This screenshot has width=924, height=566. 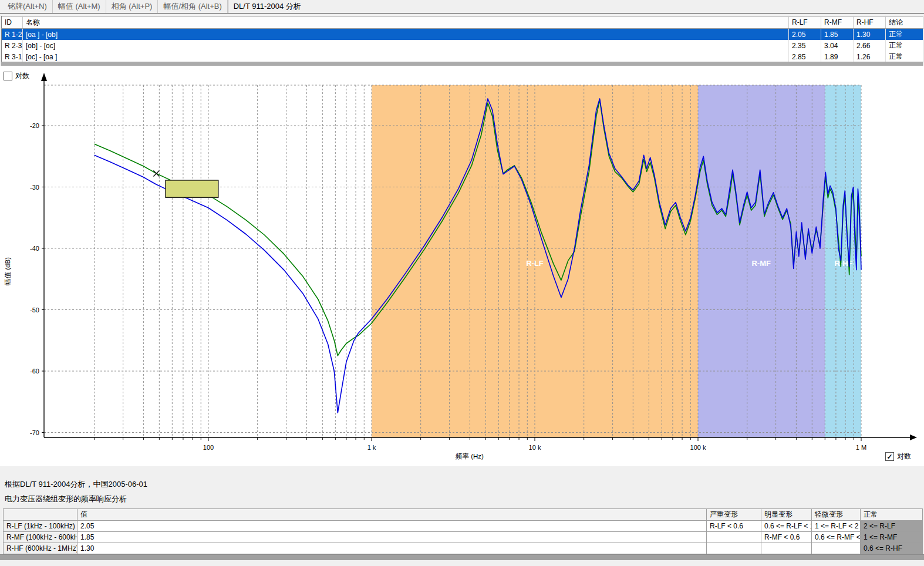 What do you see at coordinates (208, 447) in the screenshot?
I see `x-tick-label: 100` at bounding box center [208, 447].